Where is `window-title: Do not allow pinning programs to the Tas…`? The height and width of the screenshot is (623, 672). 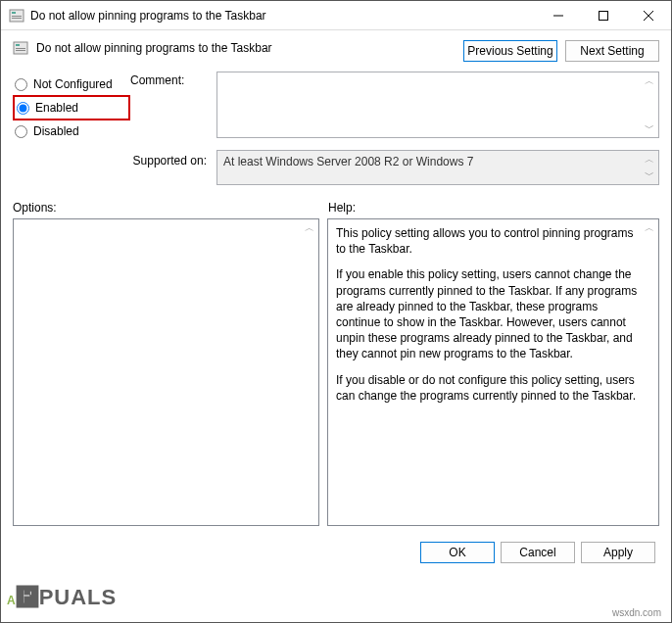
window-title: Do not allow pinning programs to the Tas… is located at coordinates (283, 16).